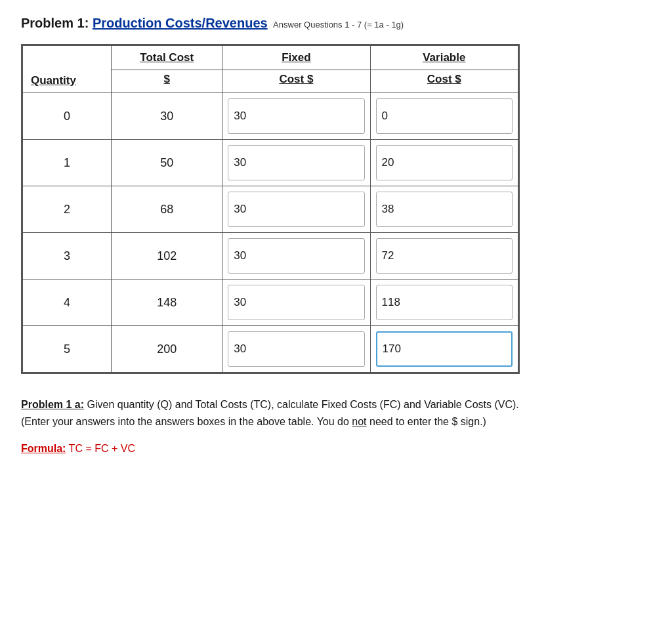  Describe the element at coordinates (67, 117) in the screenshot. I see `quantity-cell: 0` at that location.